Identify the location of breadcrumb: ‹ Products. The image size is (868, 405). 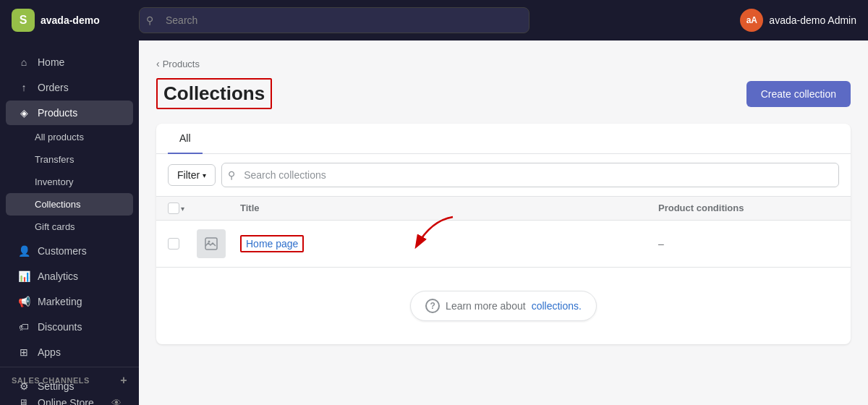
(503, 64).